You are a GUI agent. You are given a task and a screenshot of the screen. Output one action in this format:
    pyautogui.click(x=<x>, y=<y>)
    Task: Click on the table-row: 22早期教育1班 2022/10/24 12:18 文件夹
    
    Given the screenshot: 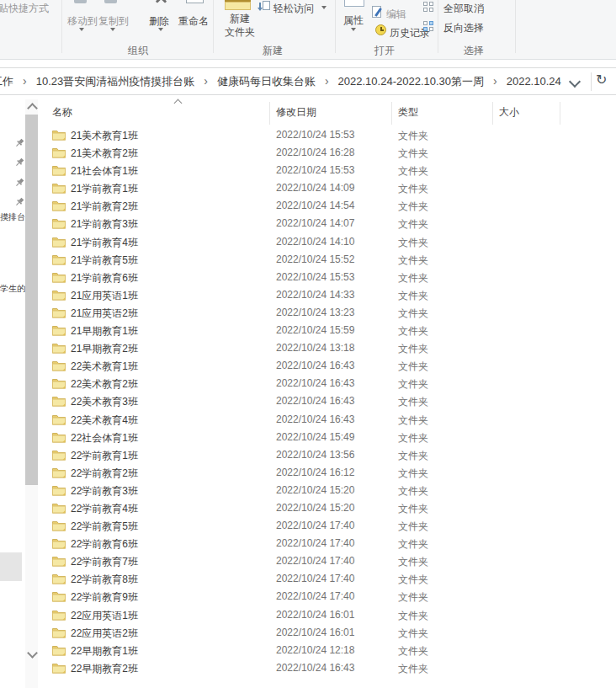 What is the action you would take?
    pyautogui.click(x=308, y=650)
    